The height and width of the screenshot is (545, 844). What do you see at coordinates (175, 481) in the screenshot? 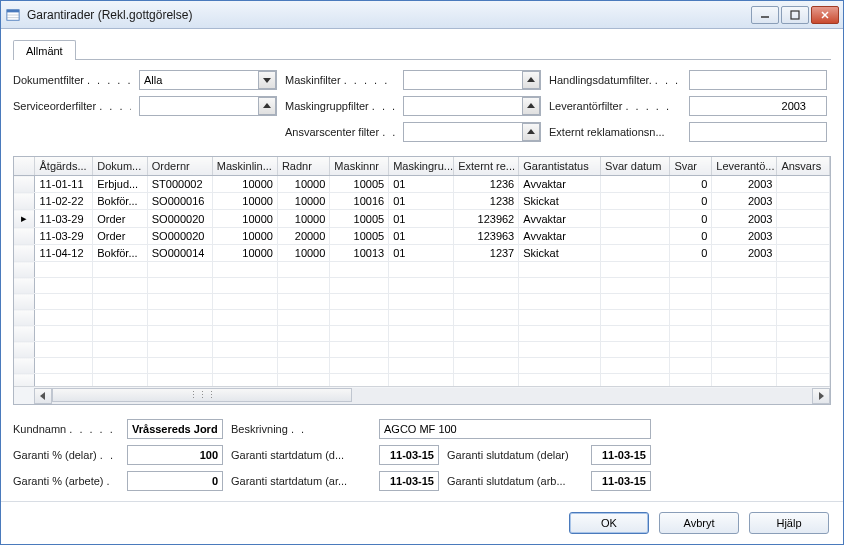
I see `garanti-arbete-field` at bounding box center [175, 481].